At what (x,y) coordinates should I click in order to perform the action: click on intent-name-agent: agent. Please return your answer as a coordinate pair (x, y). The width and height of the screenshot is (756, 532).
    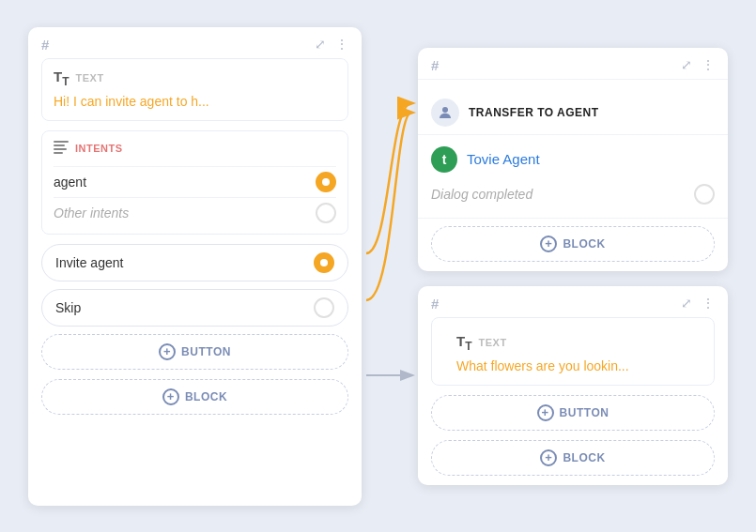
    Looking at the image, I should click on (69, 182).